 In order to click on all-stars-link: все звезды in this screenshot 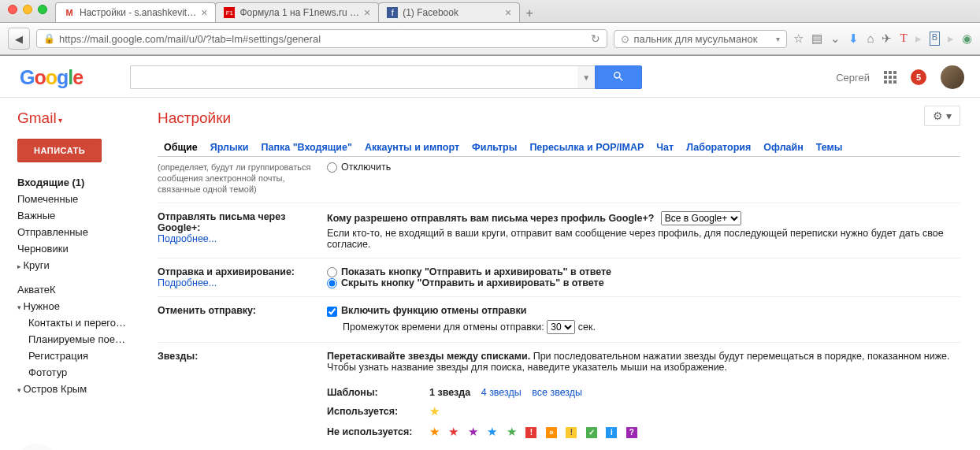, I will do `click(557, 392)`.